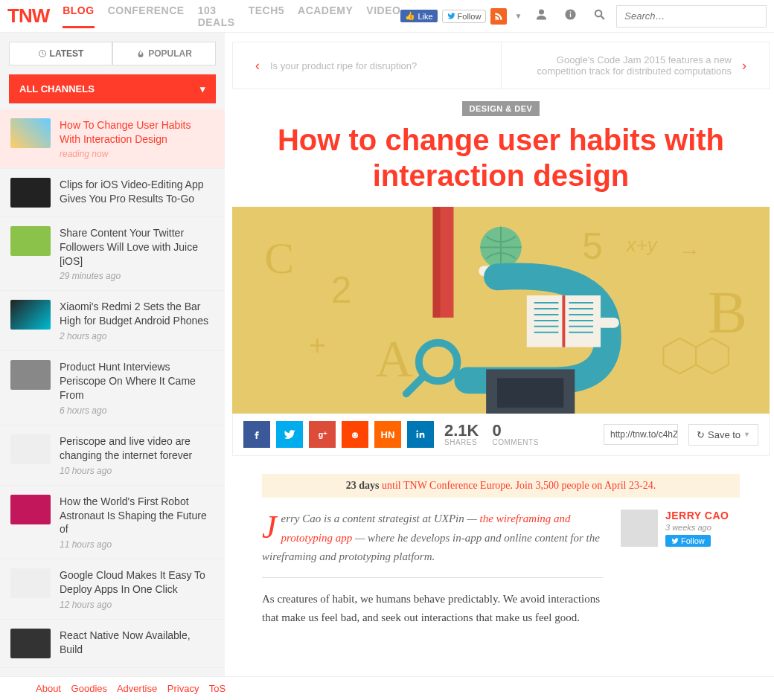  Describe the element at coordinates (48, 689) in the screenshot. I see `footer-about: About` at that location.